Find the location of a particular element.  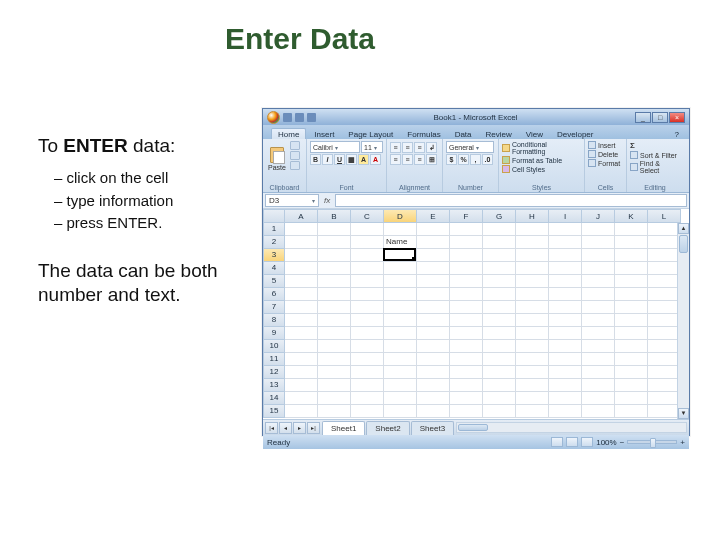

align-left-button: ≡ is located at coordinates (396, 160).